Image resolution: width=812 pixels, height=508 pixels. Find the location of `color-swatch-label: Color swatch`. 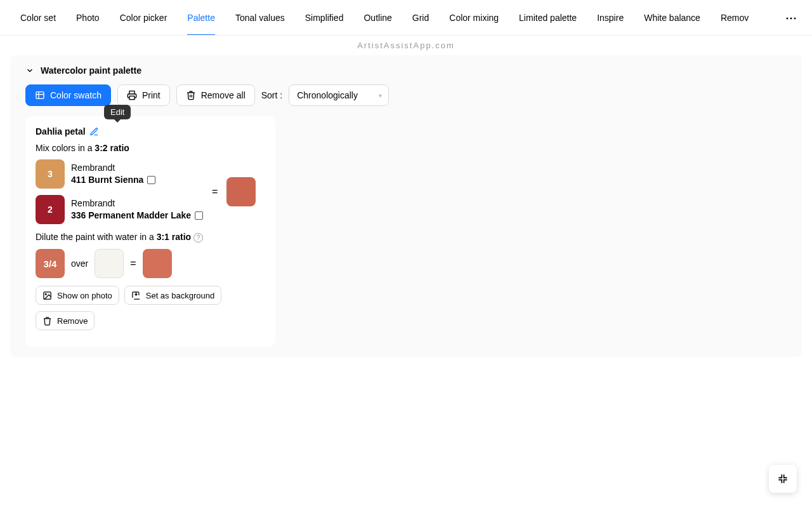

color-swatch-label: Color swatch is located at coordinates (76, 95).